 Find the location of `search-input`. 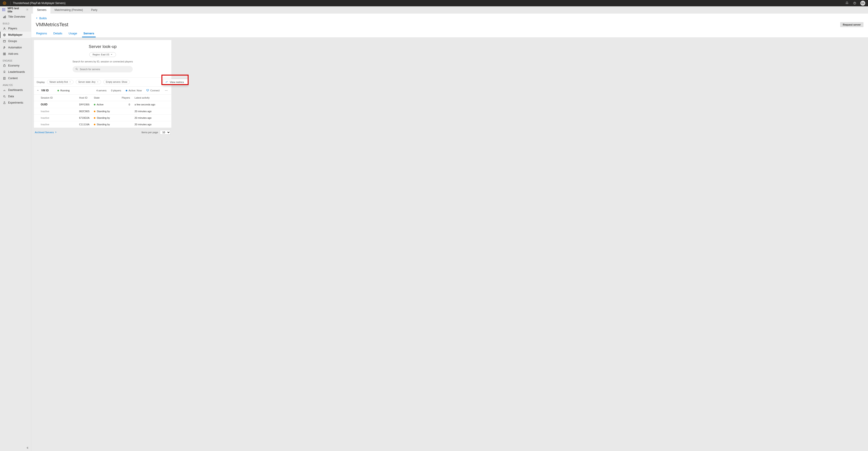

search-input is located at coordinates (102, 69).